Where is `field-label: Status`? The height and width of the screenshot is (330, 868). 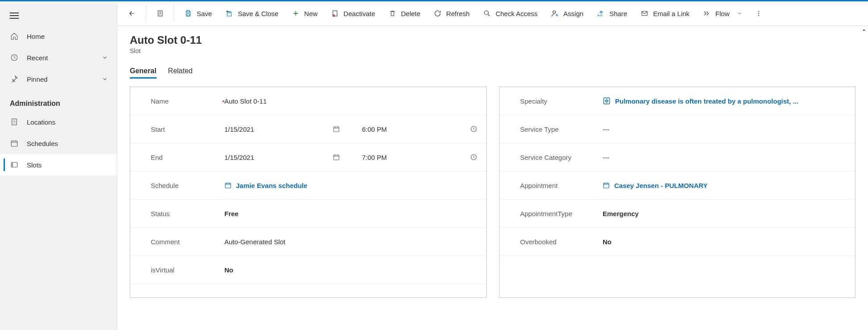 field-label: Status is located at coordinates (187, 213).